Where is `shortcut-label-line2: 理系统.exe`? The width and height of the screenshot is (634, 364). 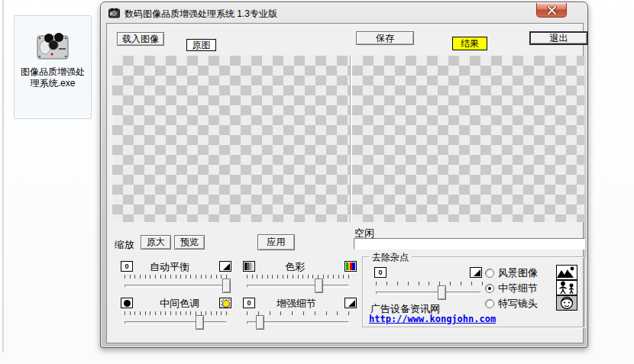
shortcut-label-line2: 理系统.exe is located at coordinates (53, 84).